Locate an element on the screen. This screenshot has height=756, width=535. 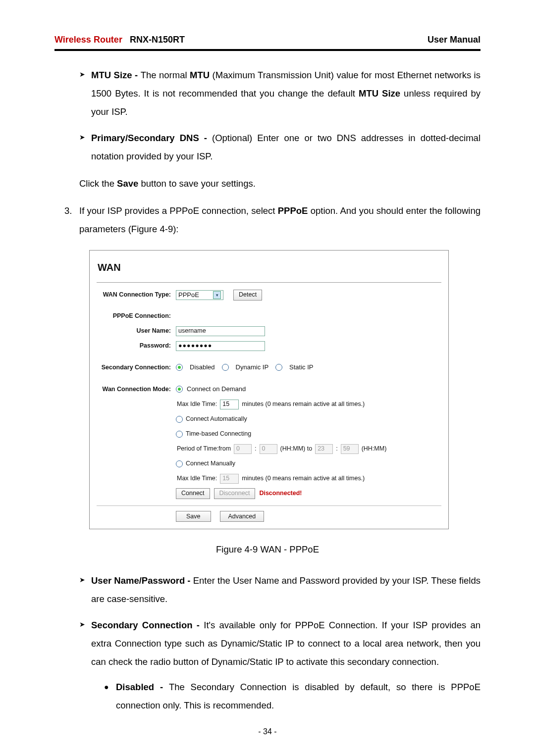
secondary-conn-label: Secondary Connection: is located at coordinates (136, 367).